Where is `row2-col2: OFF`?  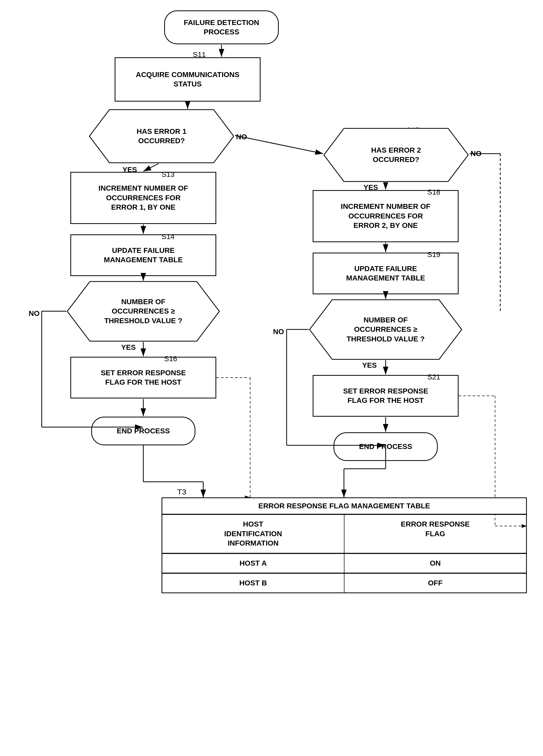
row2-col2: OFF is located at coordinates (435, 583).